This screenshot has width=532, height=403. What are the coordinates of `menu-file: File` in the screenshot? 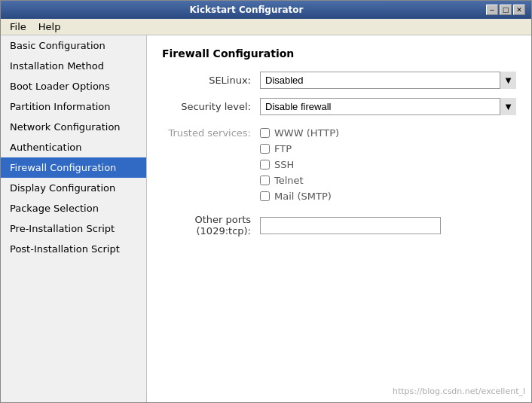 It's located at (18, 27).